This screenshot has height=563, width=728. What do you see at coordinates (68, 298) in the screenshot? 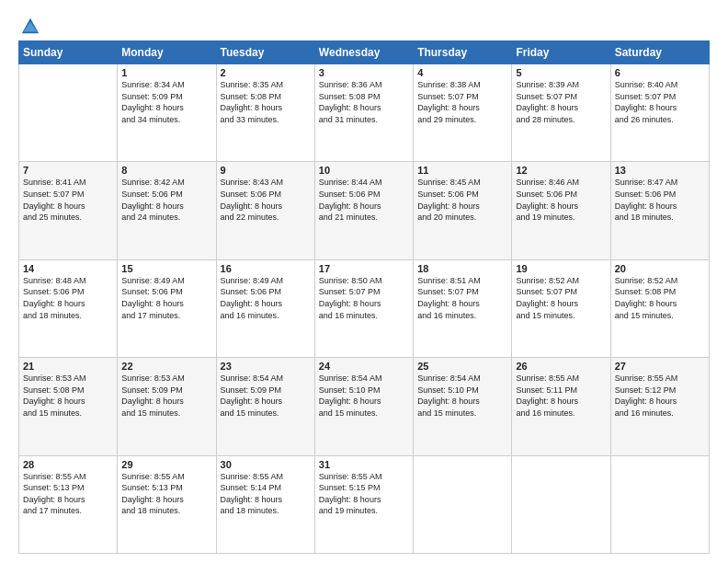
I see `day-info: Sunrise: 8:48 AM Sunset: 5:06 PM Dayligh…` at bounding box center [68, 298].